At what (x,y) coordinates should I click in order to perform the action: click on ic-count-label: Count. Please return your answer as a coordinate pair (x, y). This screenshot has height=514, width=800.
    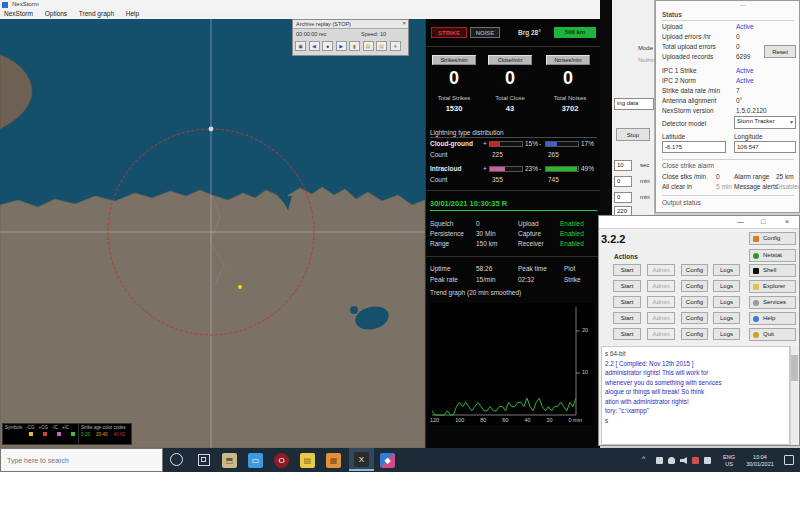
    Looking at the image, I should click on (438, 180).